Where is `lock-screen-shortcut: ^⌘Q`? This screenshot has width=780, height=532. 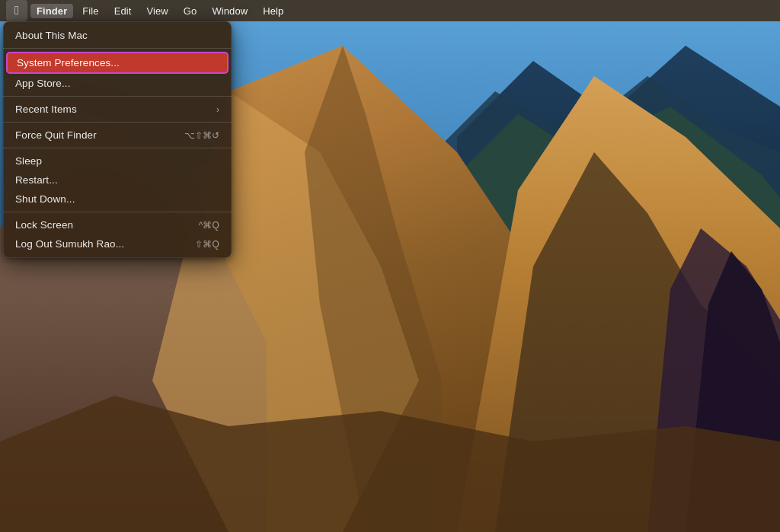 lock-screen-shortcut: ^⌘Q is located at coordinates (209, 225).